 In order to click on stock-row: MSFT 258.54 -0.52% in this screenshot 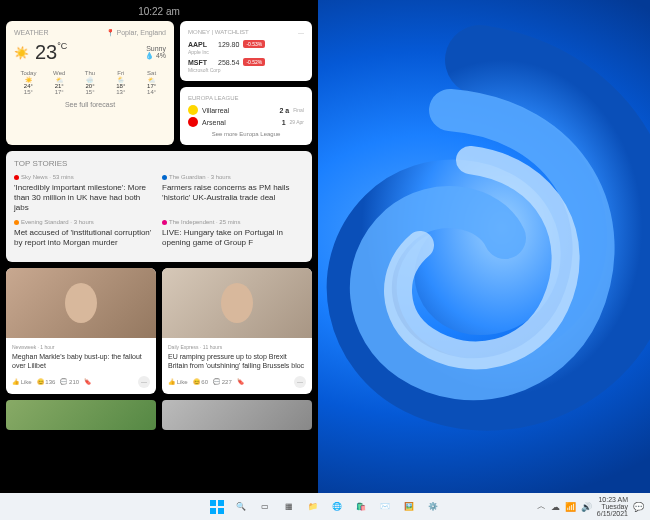, I will do `click(246, 62)`.